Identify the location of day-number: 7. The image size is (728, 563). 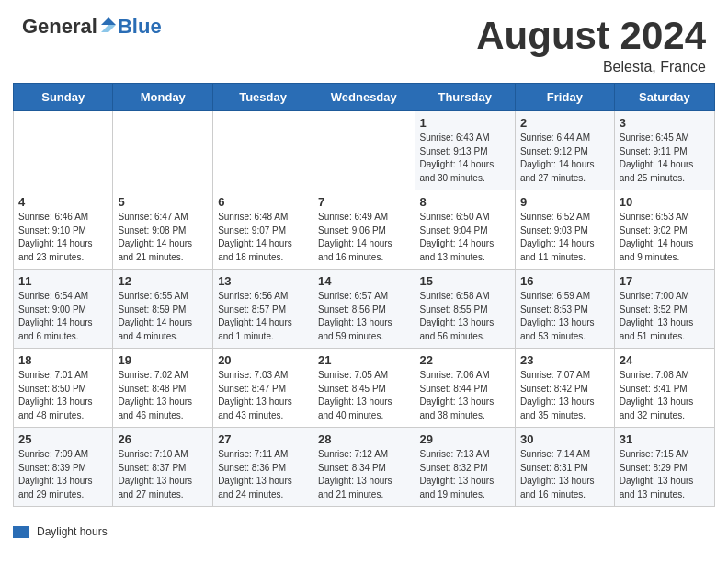
(364, 202).